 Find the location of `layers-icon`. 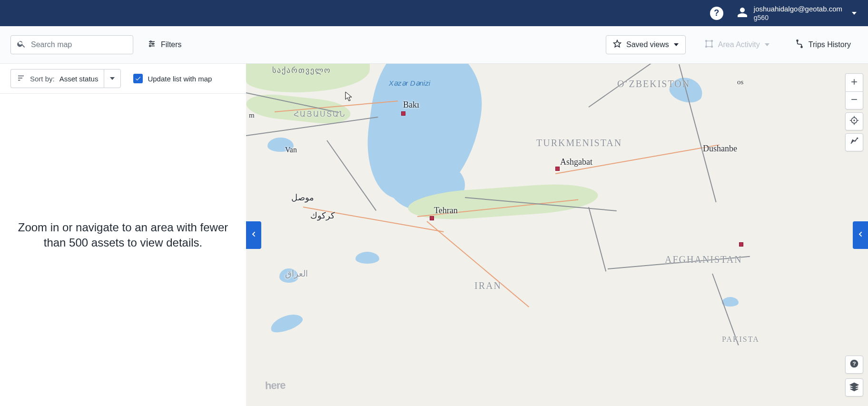

layers-icon is located at coordinates (854, 387).